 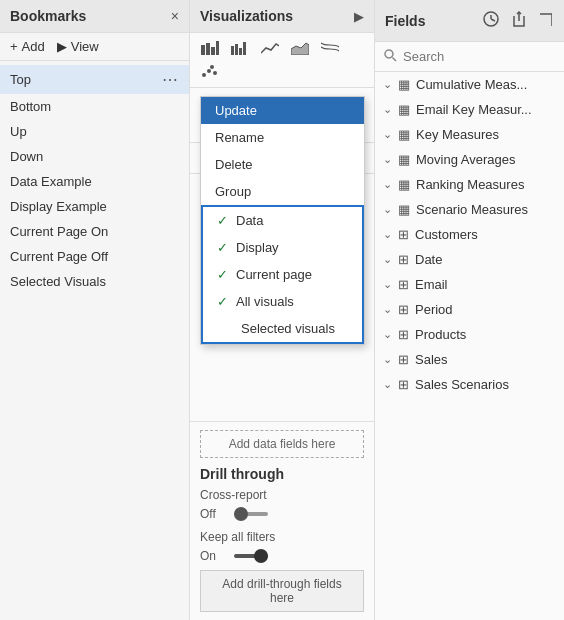 I want to click on field-group-ranking-measures: ⌄ ▦ Ranking Measures, so click(x=470, y=184).